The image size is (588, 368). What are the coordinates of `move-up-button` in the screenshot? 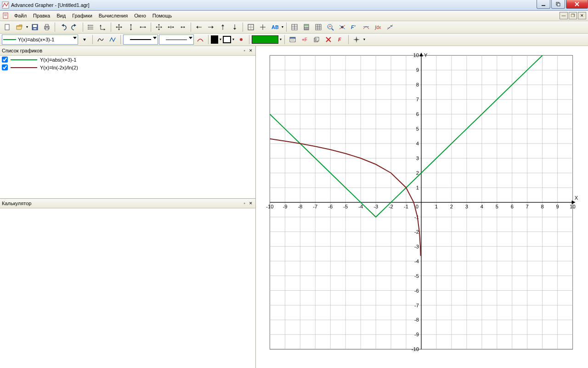 It's located at (223, 27).